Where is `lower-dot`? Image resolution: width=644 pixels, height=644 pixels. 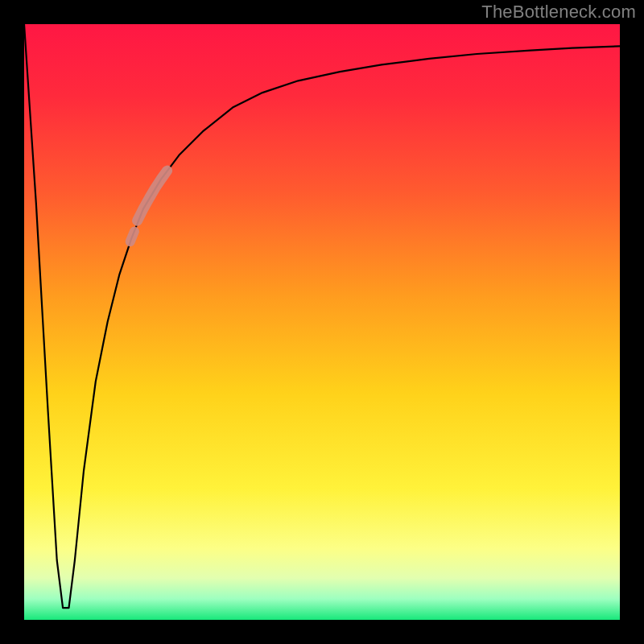 lower-dot is located at coordinates (132, 237).